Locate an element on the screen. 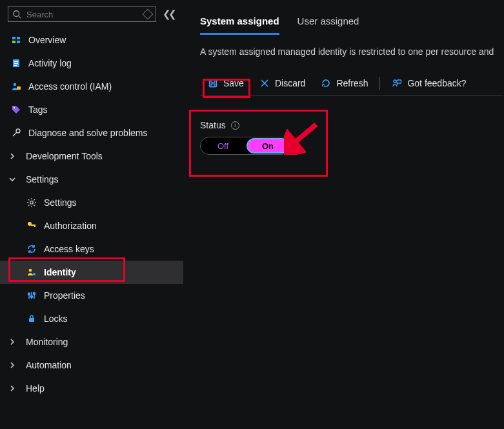 The image size is (504, 429). tabs: System assigned User assigned is located at coordinates (352, 25).